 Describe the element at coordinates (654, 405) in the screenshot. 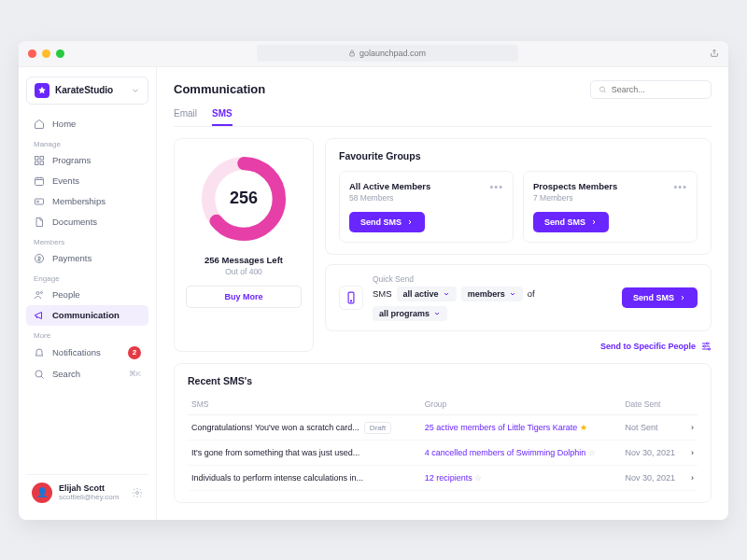

I see `col-date: Date Sent` at that location.